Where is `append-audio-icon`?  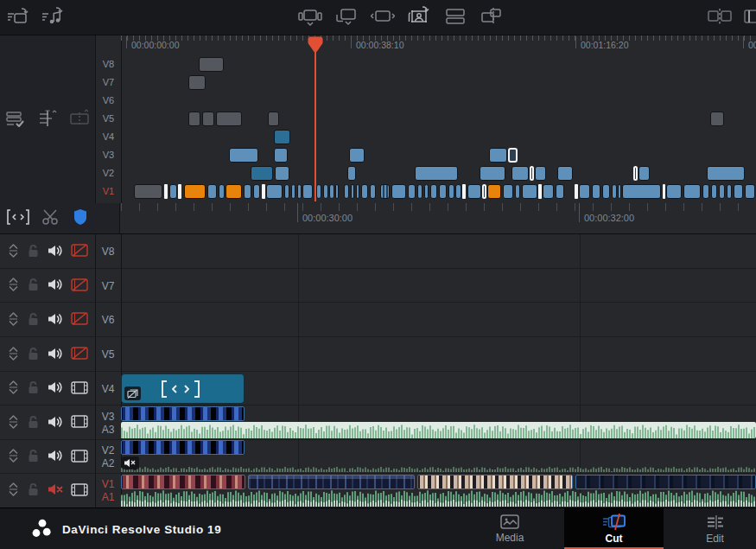
append-audio-icon is located at coordinates (53, 16).